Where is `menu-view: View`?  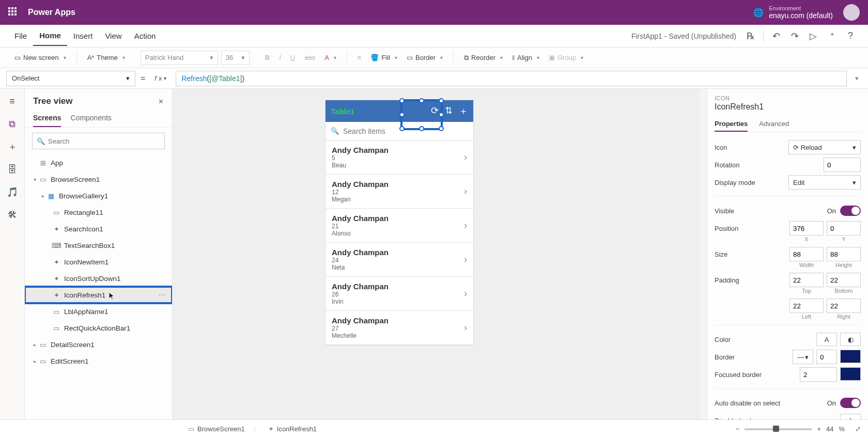 menu-view: View is located at coordinates (113, 36).